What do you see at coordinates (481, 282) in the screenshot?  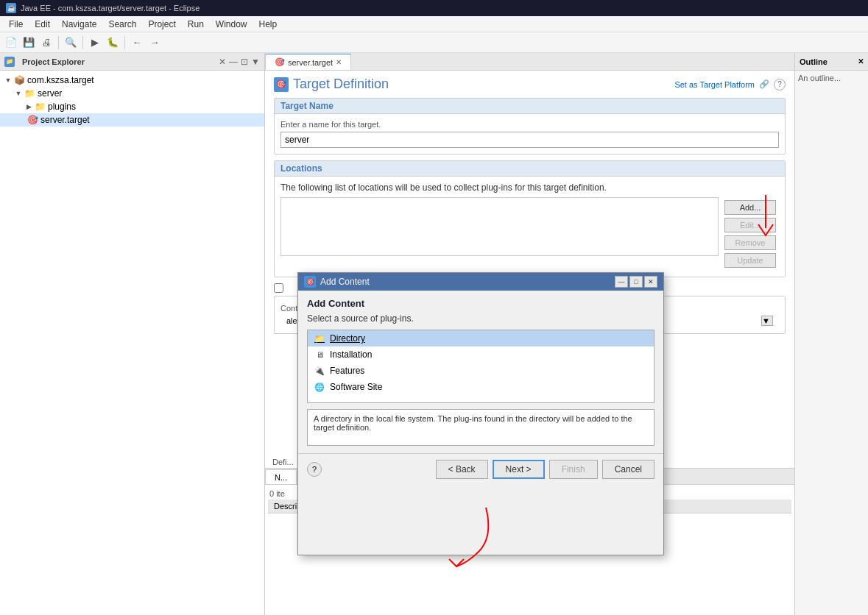 I see `dialog-title-bar: 🎯 Add Content — □ ✕` at bounding box center [481, 282].